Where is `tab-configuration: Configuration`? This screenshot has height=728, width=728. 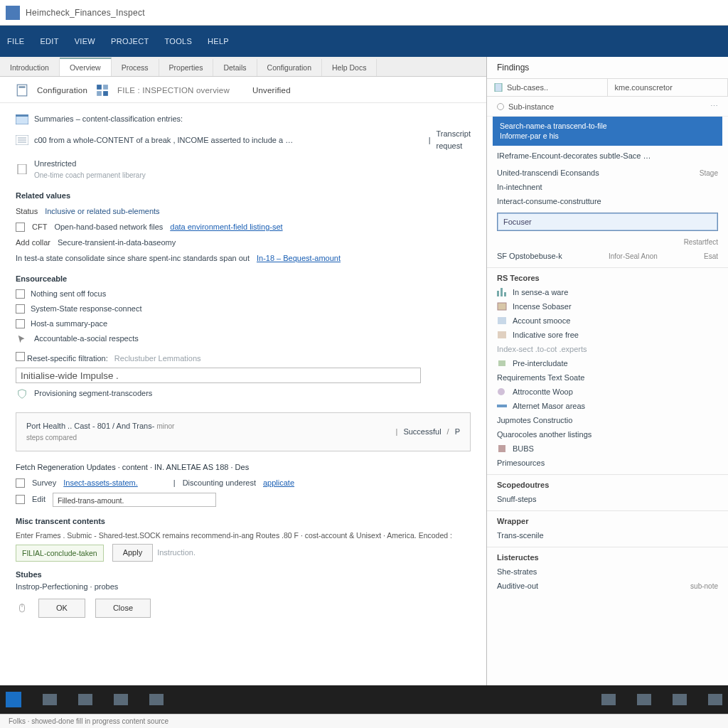
tab-configuration: Configuration is located at coordinates (290, 68).